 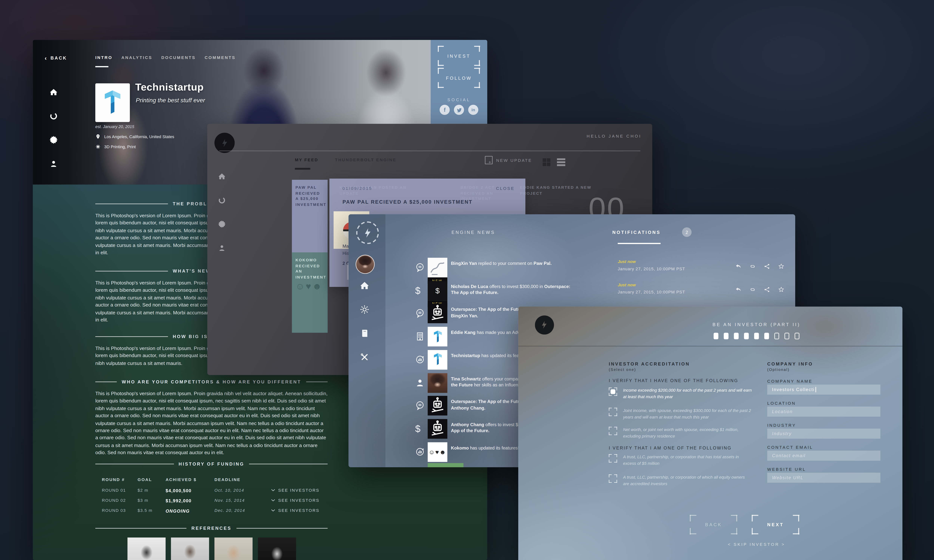 What do you see at coordinates (220, 60) in the screenshot?
I see `tab-comments: COMMENTS` at bounding box center [220, 60].